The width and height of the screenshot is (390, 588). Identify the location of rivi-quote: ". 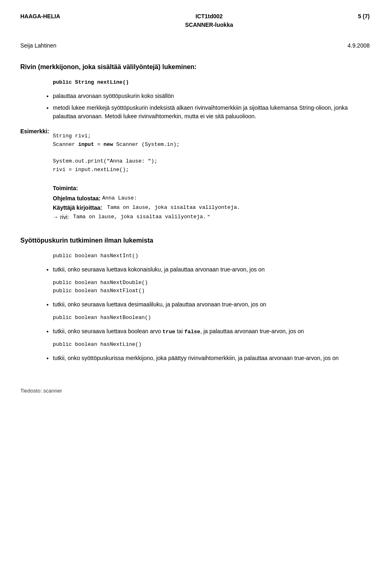
(209, 217).